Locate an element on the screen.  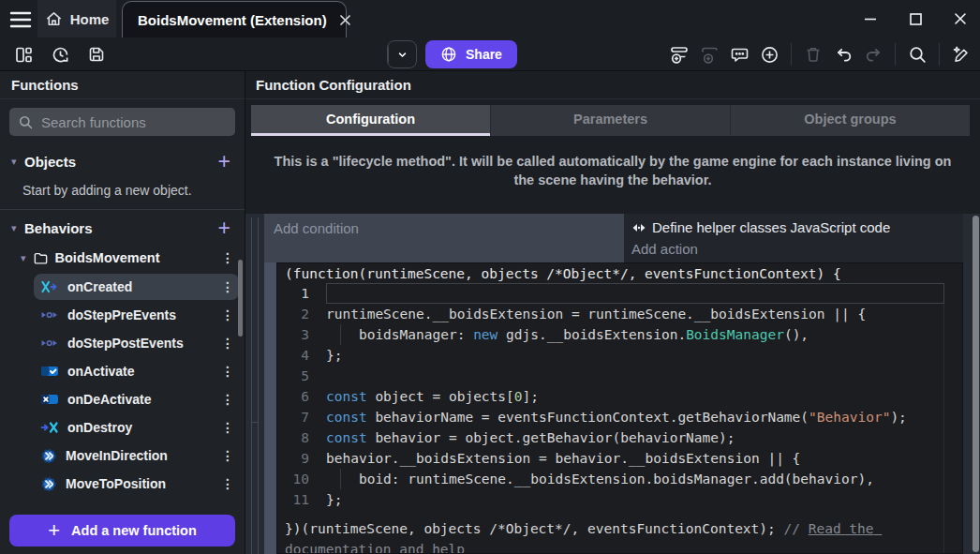
add-action-button: Add action is located at coordinates (794, 249).